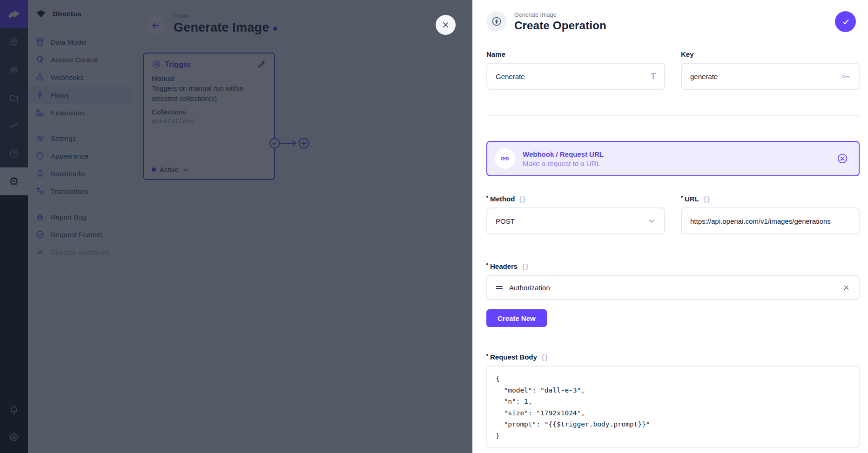 The image size is (868, 453). I want to click on save-button, so click(845, 21).